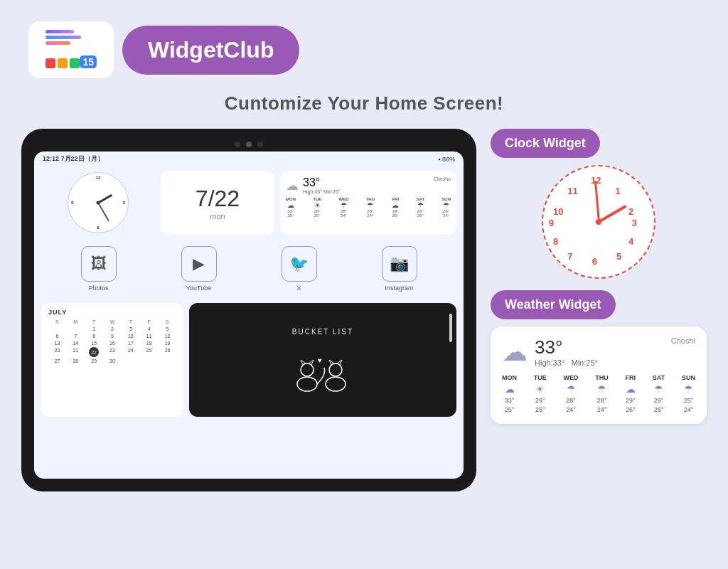 The width and height of the screenshot is (728, 569). What do you see at coordinates (364, 104) in the screenshot?
I see `tagline: Cuntomize Your Home Screen!` at bounding box center [364, 104].